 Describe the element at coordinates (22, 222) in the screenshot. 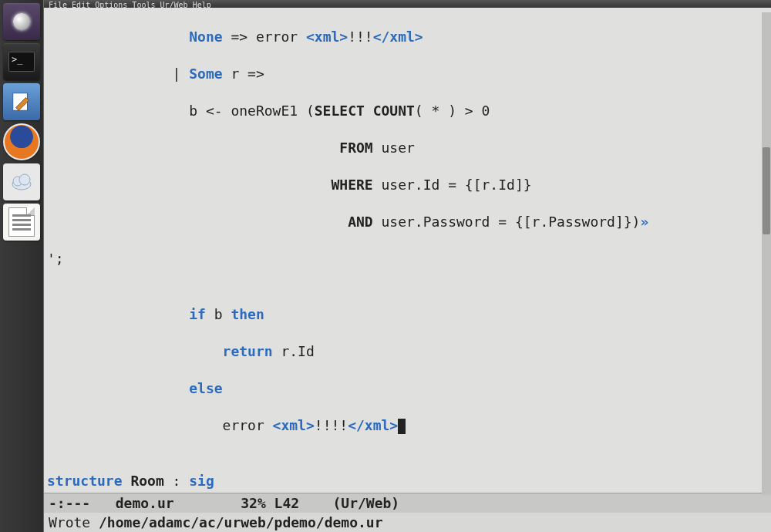

I see `libreoffice-icon` at that location.